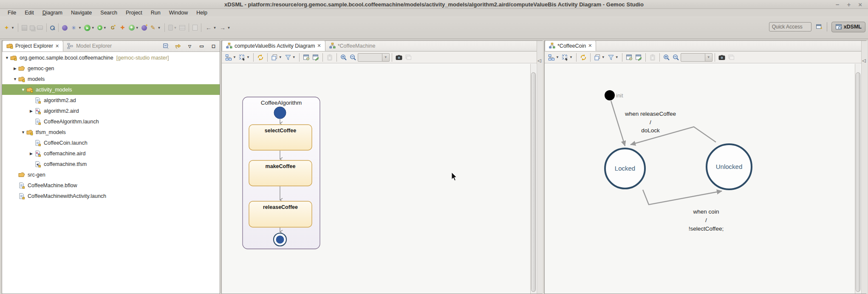 The height and width of the screenshot is (294, 868). What do you see at coordinates (144, 28) in the screenshot?
I see `debug-configurations-button` at bounding box center [144, 28].